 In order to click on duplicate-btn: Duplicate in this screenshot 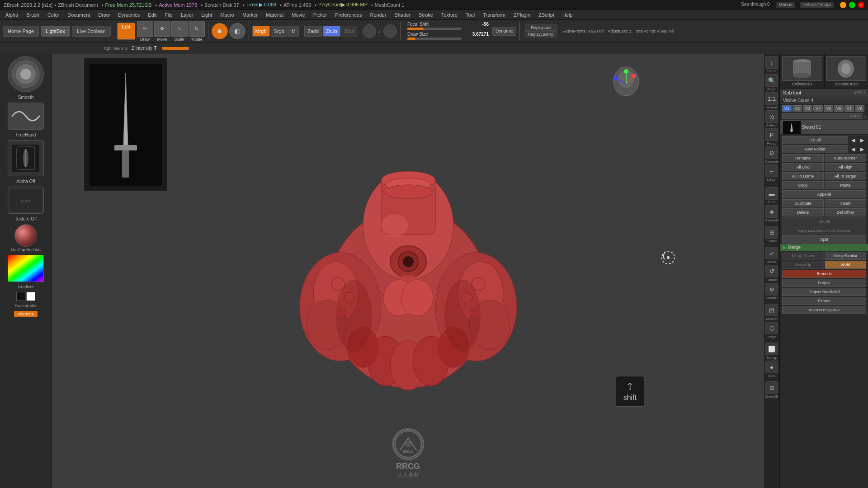, I will do `click(803, 203)`.